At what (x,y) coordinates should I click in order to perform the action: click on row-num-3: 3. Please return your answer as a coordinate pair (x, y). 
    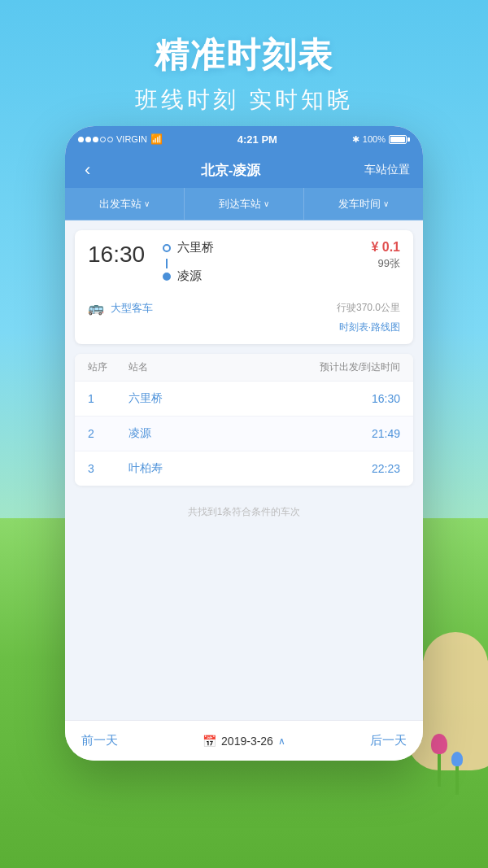
    Looking at the image, I should click on (108, 469).